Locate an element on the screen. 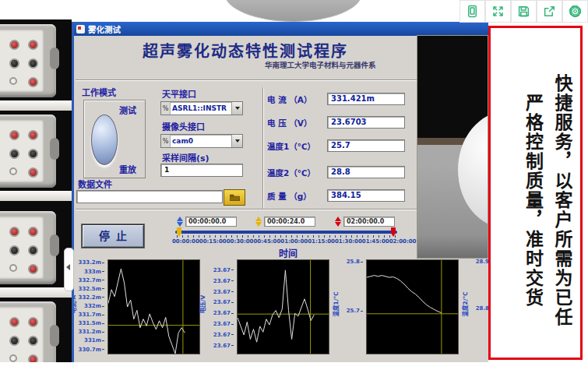 This screenshot has height=377, width=588. time-tick-label: 00:00:00 is located at coordinates (185, 241).